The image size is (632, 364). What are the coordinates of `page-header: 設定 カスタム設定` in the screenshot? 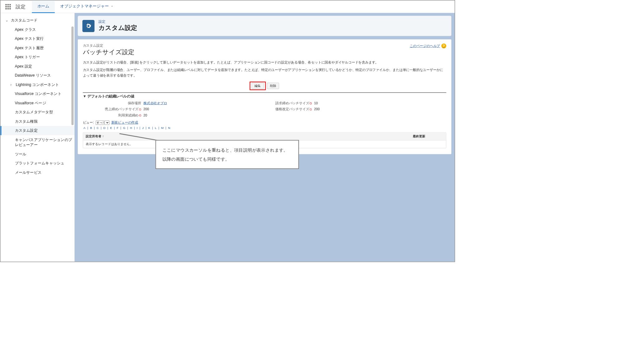 It's located at (264, 26).